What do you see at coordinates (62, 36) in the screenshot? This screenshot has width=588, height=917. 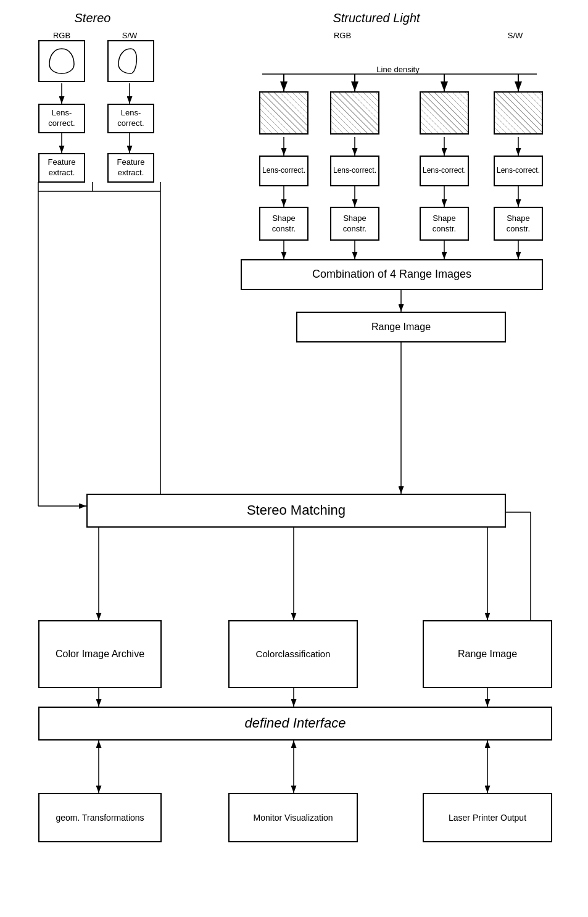 I see `stereo-rgb-label: RGB` at bounding box center [62, 36].